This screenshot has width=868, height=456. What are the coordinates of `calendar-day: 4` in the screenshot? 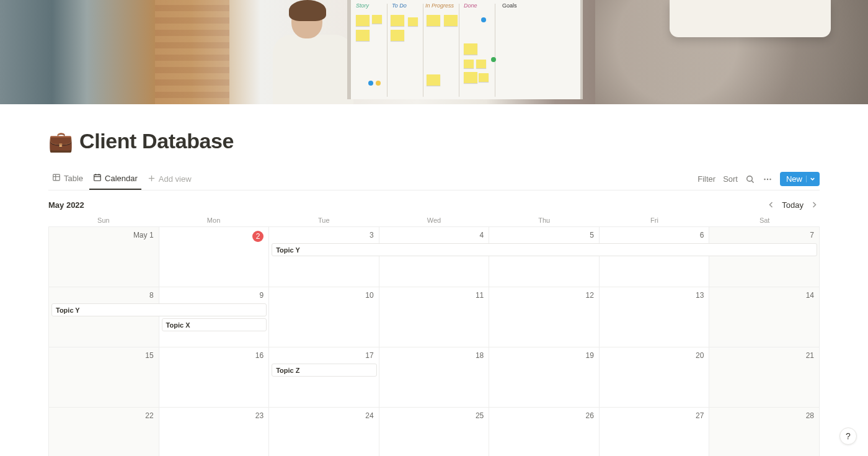 It's located at (435, 257).